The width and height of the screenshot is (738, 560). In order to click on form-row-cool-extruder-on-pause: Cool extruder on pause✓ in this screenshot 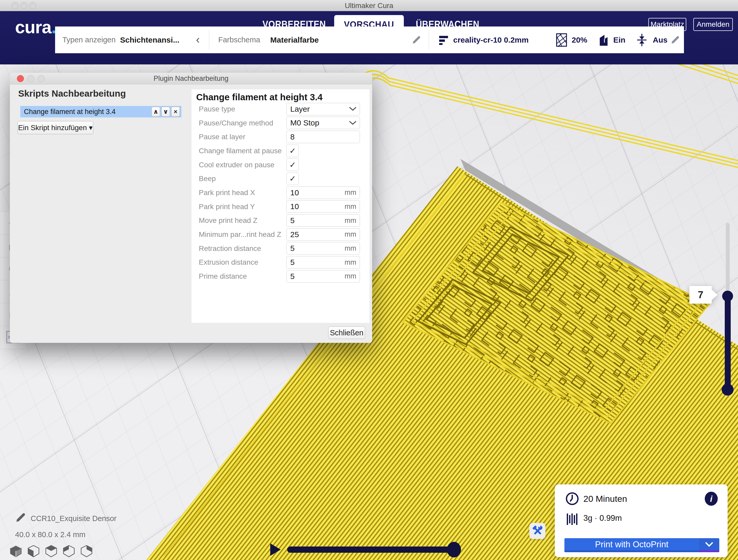, I will do `click(281, 165)`.